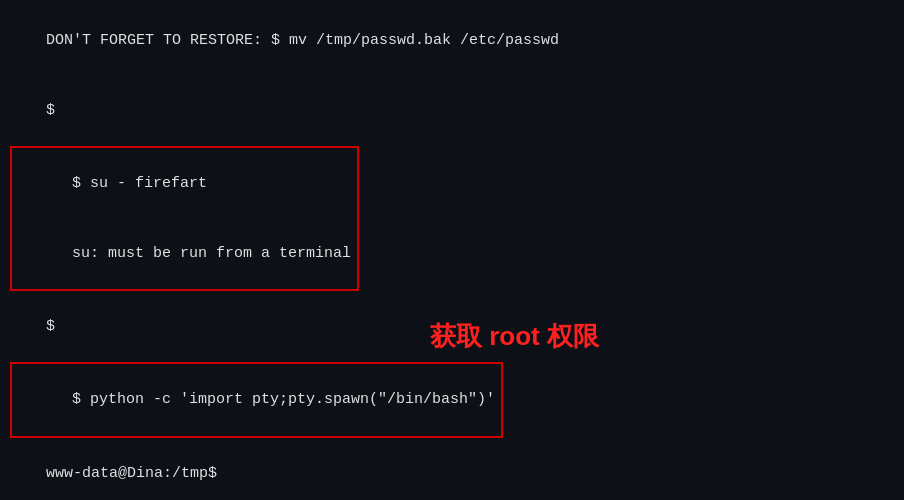 Image resolution: width=904 pixels, height=500 pixels. What do you see at coordinates (184, 253) in the screenshot?
I see `terminal-line: su: must be run from a terminal` at bounding box center [184, 253].